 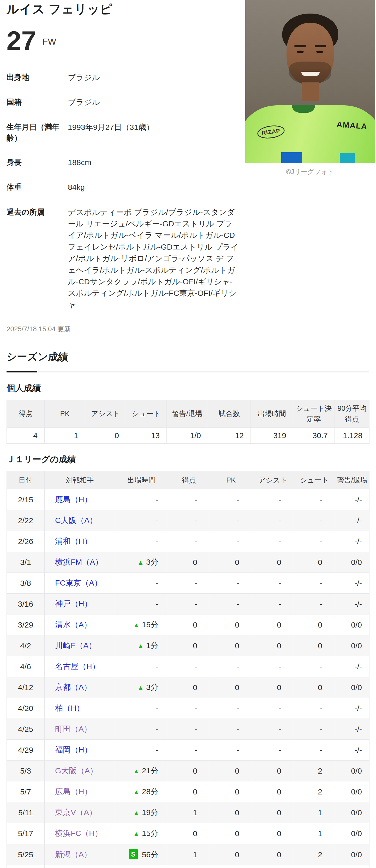 What do you see at coordinates (80, 687) in the screenshot?
I see `opponent-cell: 京都（A）` at bounding box center [80, 687].